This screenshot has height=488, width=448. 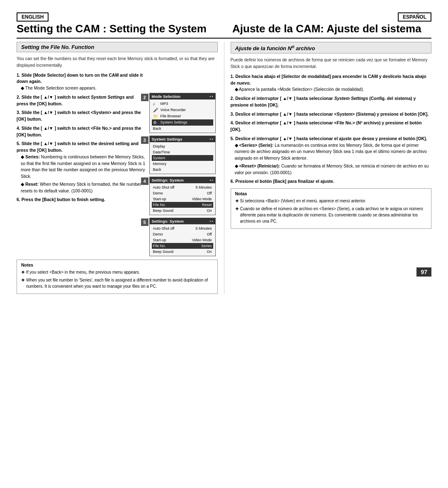 What do you see at coordinates (183, 96) in the screenshot?
I see `screen-2-header: Mode Selection ▪ ▪` at bounding box center [183, 96].